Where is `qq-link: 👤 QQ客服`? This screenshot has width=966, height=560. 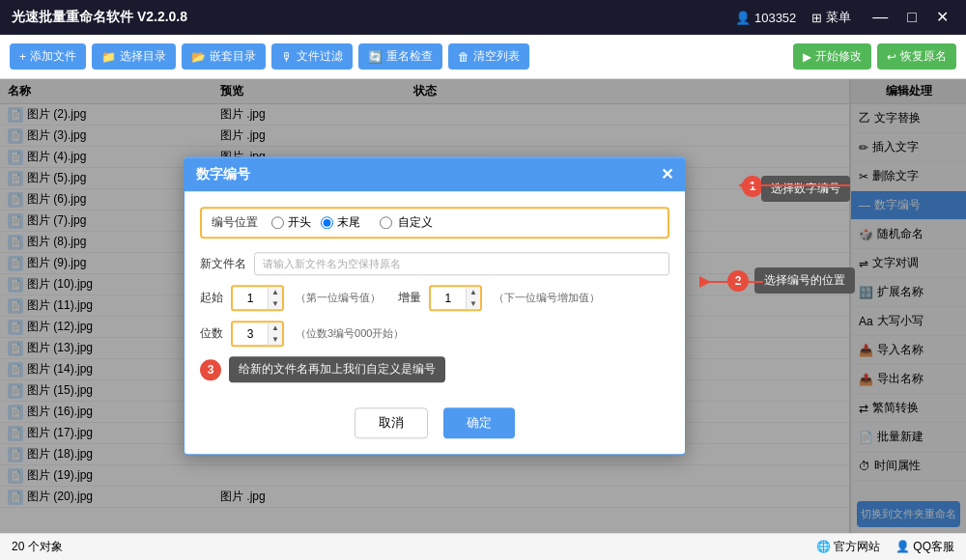
qq-link: 👤 QQ客服 is located at coordinates (925, 546).